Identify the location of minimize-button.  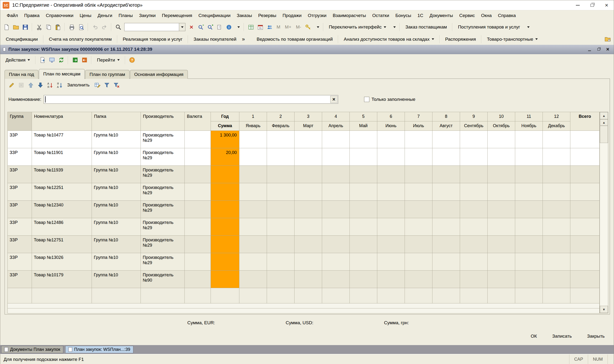
(578, 5).